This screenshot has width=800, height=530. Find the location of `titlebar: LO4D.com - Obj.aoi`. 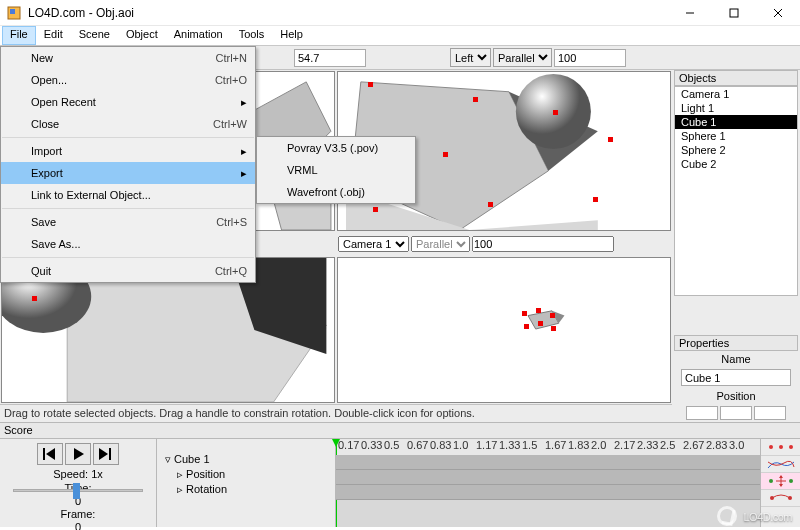

titlebar: LO4D.com - Obj.aoi is located at coordinates (400, 13).